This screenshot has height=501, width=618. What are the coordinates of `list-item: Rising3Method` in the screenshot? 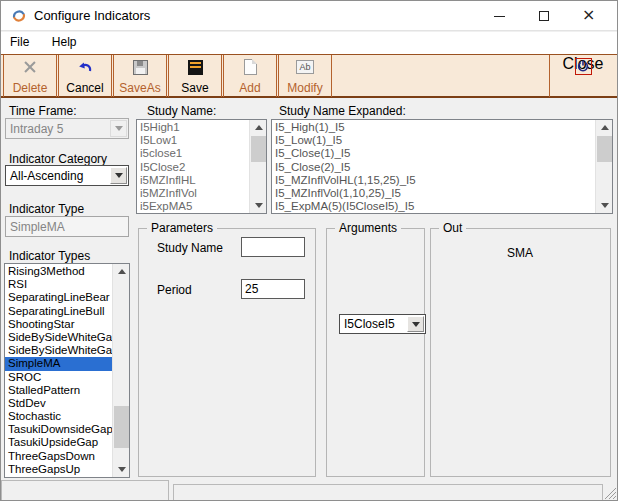 It's located at (58, 272).